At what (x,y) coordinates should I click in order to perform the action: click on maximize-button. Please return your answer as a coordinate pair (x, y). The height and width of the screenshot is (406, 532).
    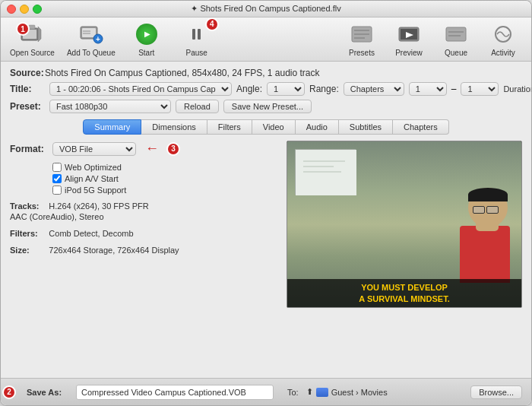
    Looking at the image, I should click on (37, 9).